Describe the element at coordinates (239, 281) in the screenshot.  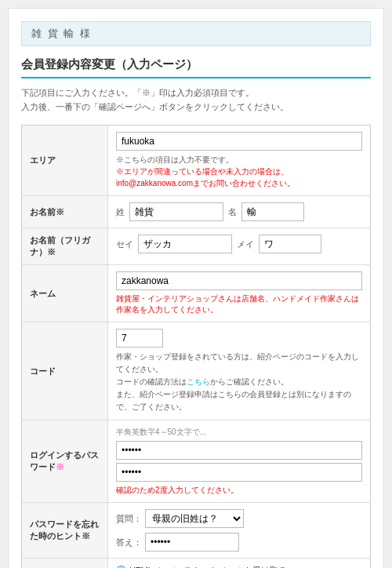
I see `name-field-input` at that location.